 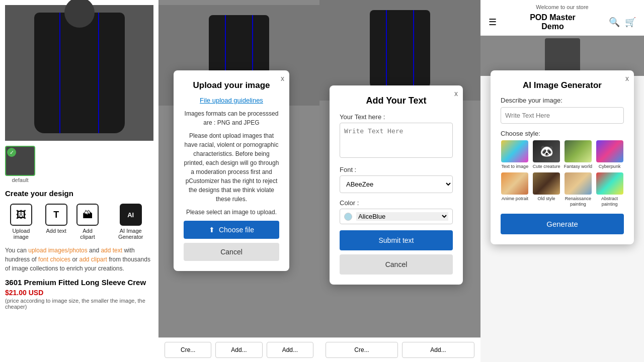 What do you see at coordinates (579, 190) in the screenshot?
I see `style-renaissance: Renaissance painting` at bounding box center [579, 190].